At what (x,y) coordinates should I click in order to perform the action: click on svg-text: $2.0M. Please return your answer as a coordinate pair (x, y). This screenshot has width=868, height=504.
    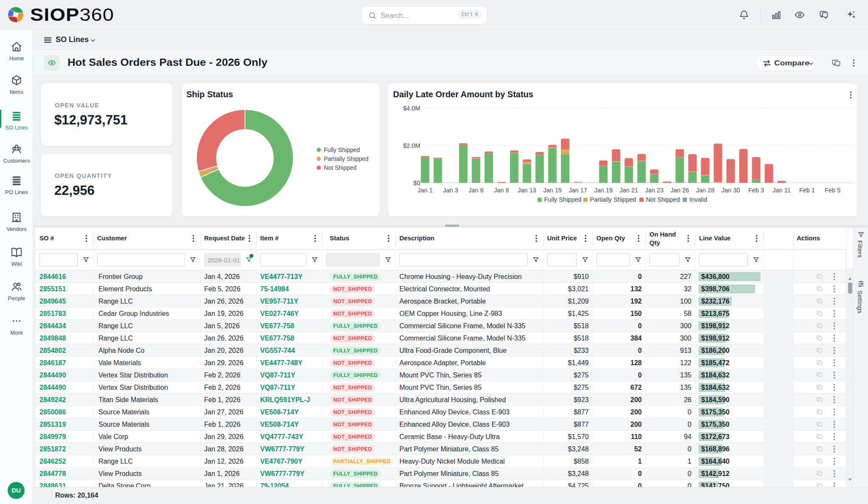
    Looking at the image, I should click on (412, 146).